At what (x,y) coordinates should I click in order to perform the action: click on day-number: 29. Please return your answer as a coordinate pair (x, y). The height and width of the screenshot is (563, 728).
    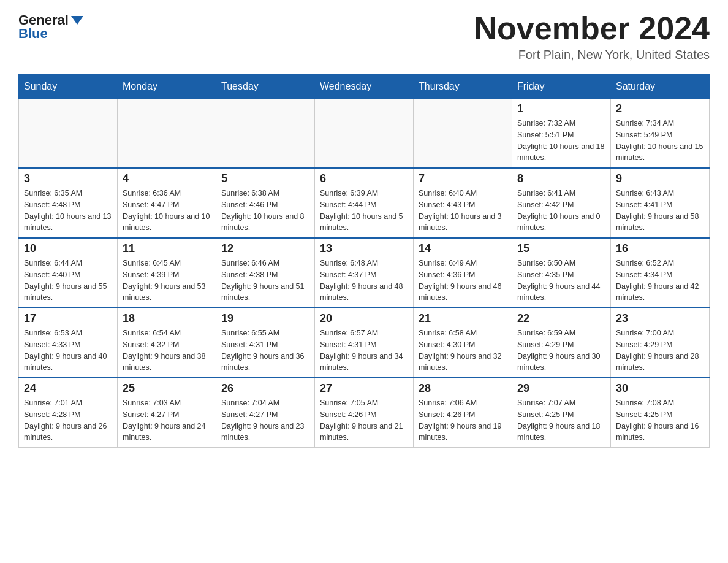
    Looking at the image, I should click on (561, 389).